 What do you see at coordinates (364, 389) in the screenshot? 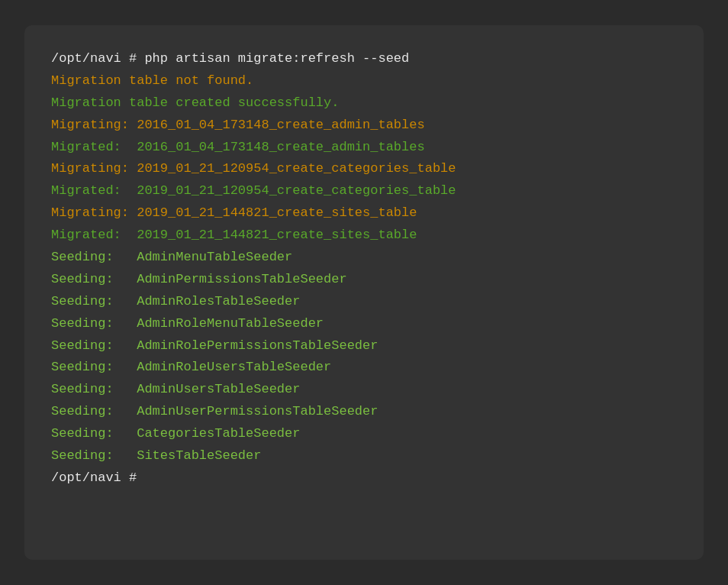
I see `terminal-line-seeding-7: Seeding: AdminUsersTableSeeder` at bounding box center [364, 389].